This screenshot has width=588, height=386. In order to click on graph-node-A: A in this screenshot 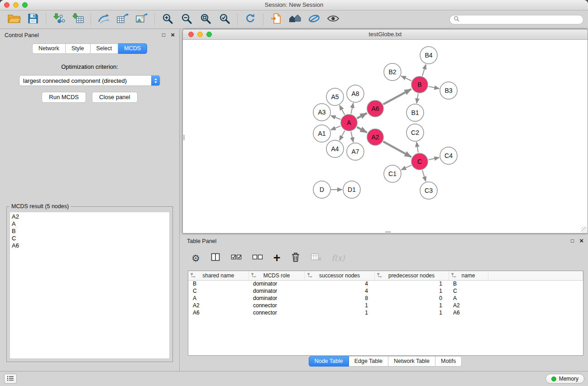, I will do `click(349, 123)`.